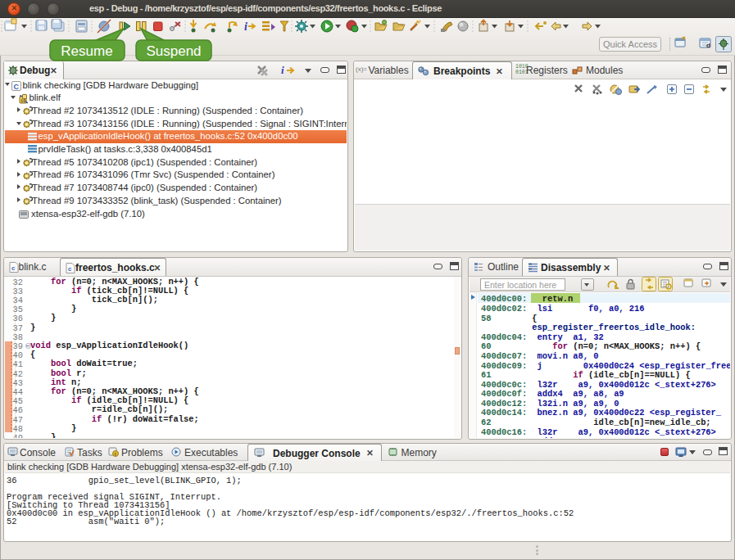 The image size is (735, 560). I want to click on svg-text: d, so click(708, 46).